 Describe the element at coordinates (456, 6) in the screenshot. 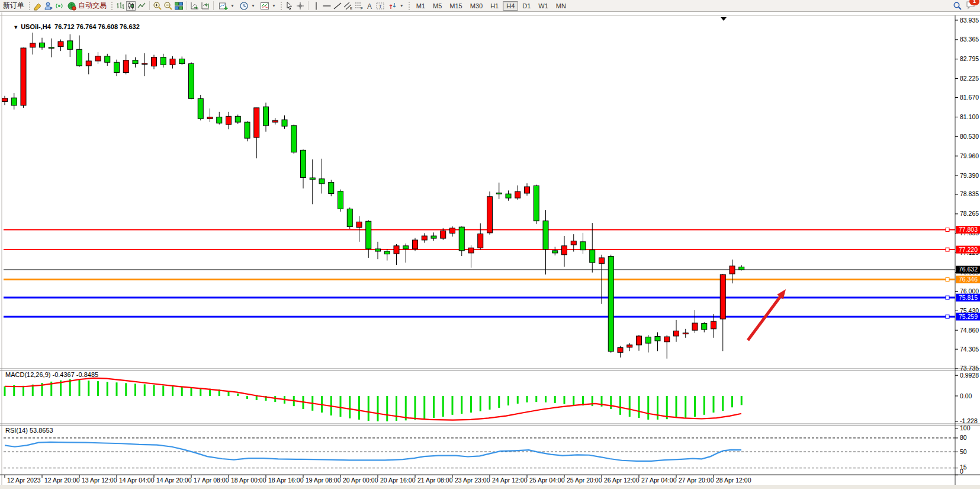

I see `tab-timeframe-M15: M15` at that location.